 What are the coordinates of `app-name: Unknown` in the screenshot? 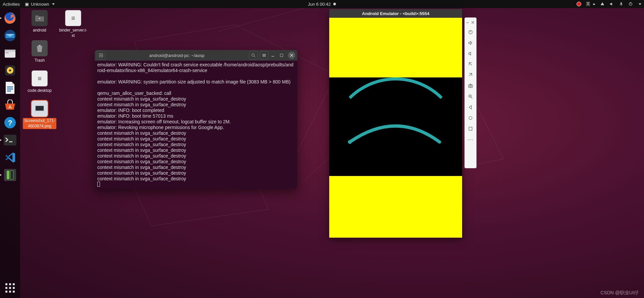 It's located at (40, 4).